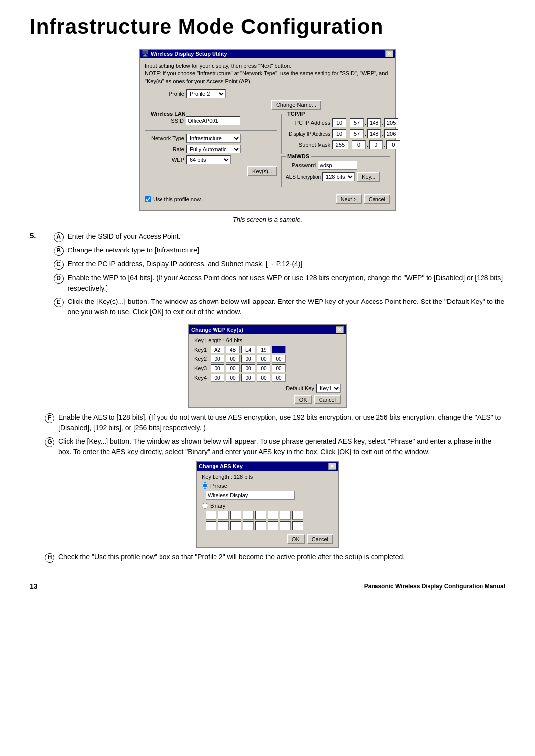  What do you see at coordinates (336, 134) in the screenshot?
I see `tcp-ip-group: TCP/IP PC IP Address . . .` at bounding box center [336, 134].